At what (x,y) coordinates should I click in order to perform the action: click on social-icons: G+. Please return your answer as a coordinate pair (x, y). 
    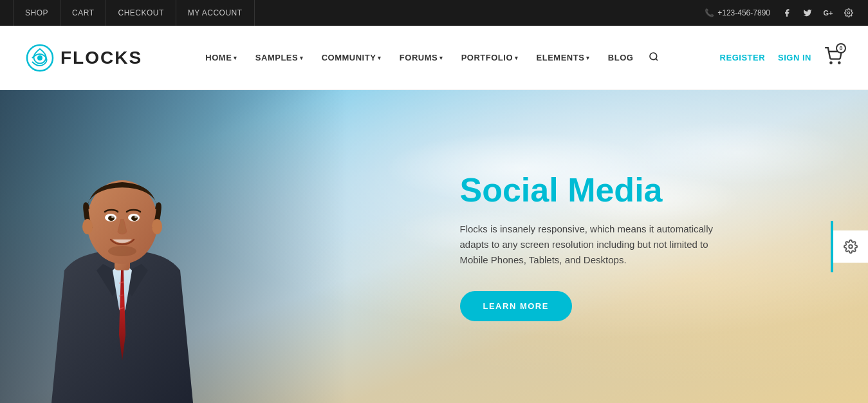
    Looking at the image, I should click on (818, 13).